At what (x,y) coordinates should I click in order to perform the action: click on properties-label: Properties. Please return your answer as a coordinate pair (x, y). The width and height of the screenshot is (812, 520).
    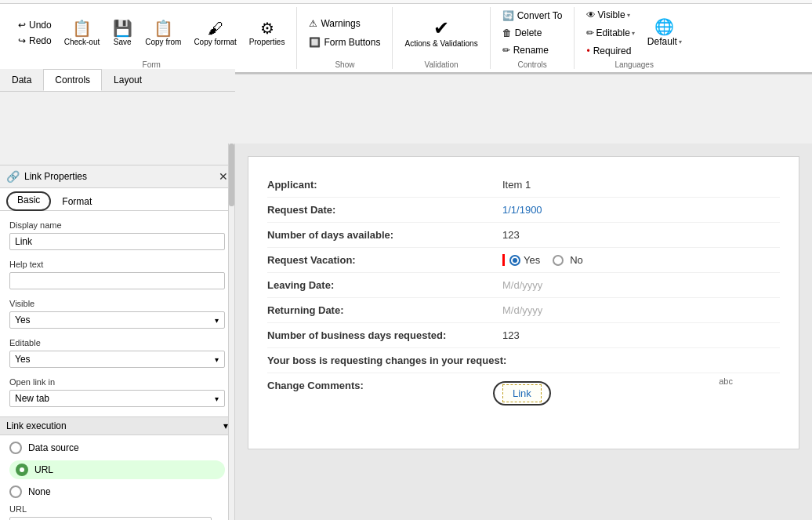
    Looking at the image, I should click on (267, 42).